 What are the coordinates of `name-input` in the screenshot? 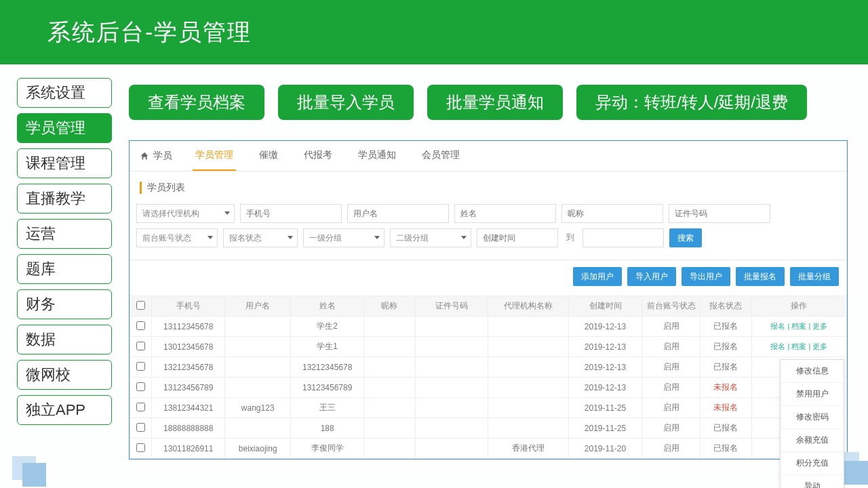 It's located at (505, 214).